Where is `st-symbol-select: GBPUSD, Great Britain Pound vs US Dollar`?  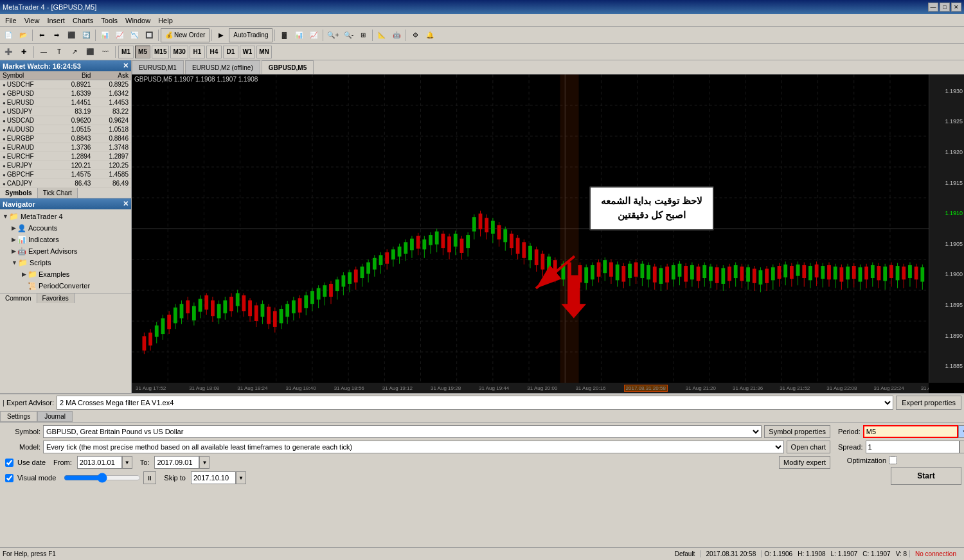 st-symbol-select: GBPUSD, Great Britain Pound vs US Dollar is located at coordinates (402, 432).